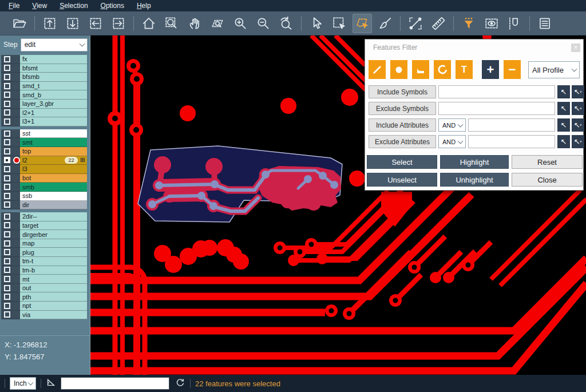 The image size is (586, 392). I want to click on layer-item-bot: bot, so click(54, 179).